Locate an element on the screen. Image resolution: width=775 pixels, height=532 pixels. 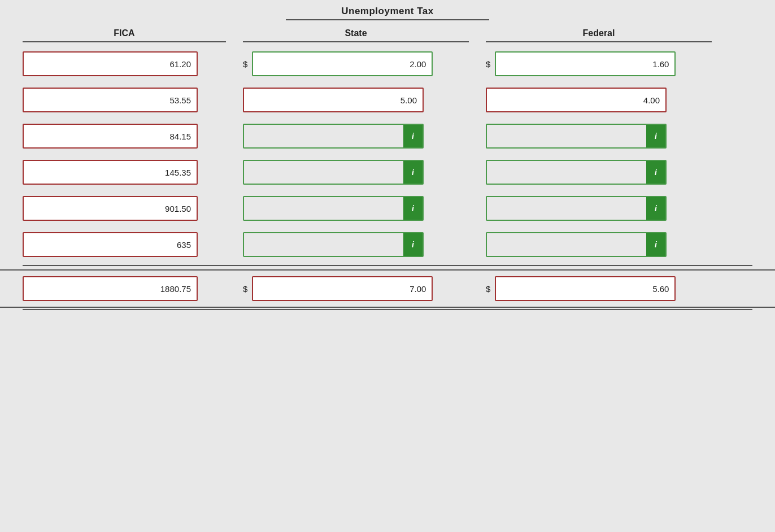
fica-total-input: 1880.75 is located at coordinates (110, 289).